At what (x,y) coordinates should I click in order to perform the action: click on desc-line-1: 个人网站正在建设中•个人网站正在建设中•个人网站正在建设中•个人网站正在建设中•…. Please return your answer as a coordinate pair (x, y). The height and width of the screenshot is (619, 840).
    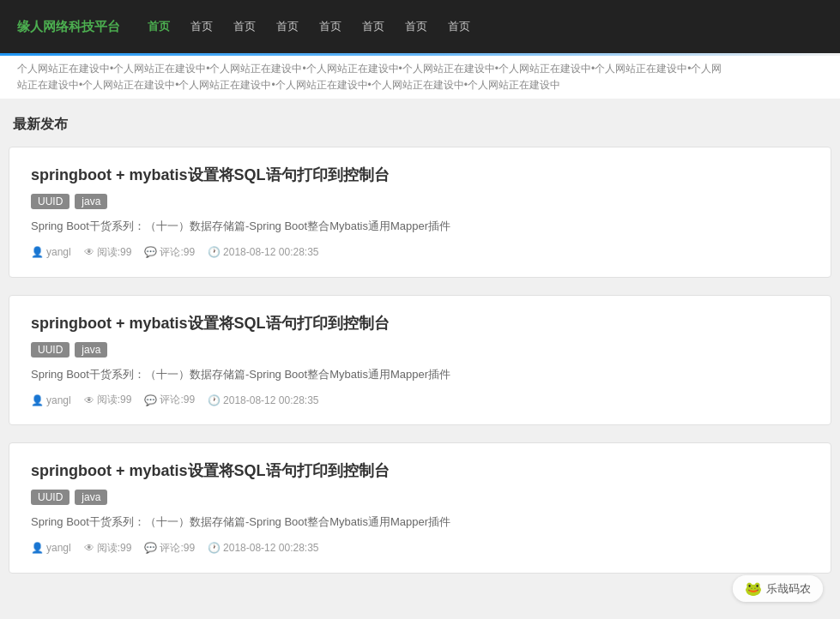
    Looking at the image, I should click on (420, 69).